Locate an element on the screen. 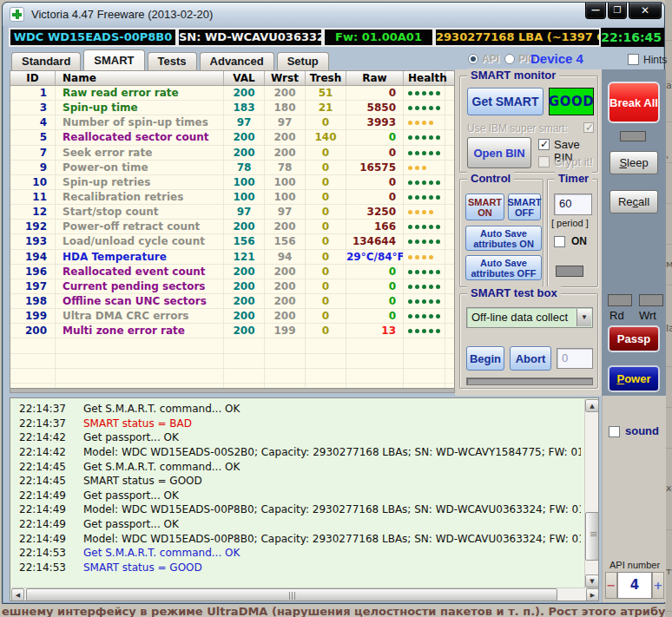  maximize-button: ❐ is located at coordinates (617, 10).